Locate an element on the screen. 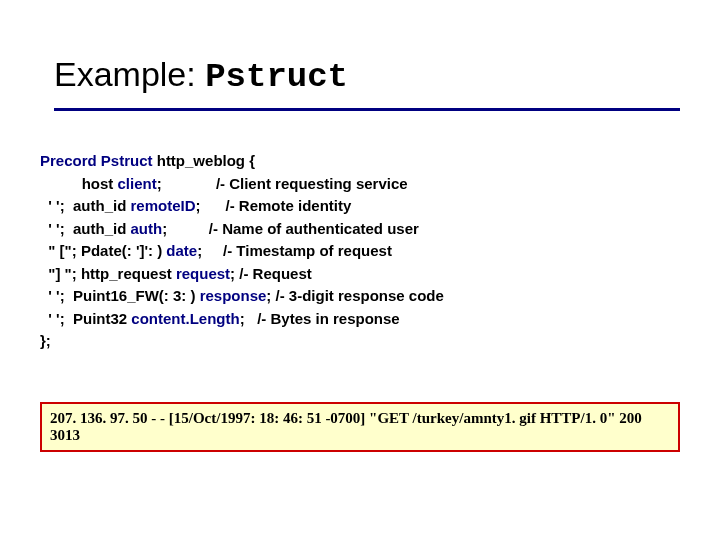  code-text: ; /- Request is located at coordinates (271, 274).